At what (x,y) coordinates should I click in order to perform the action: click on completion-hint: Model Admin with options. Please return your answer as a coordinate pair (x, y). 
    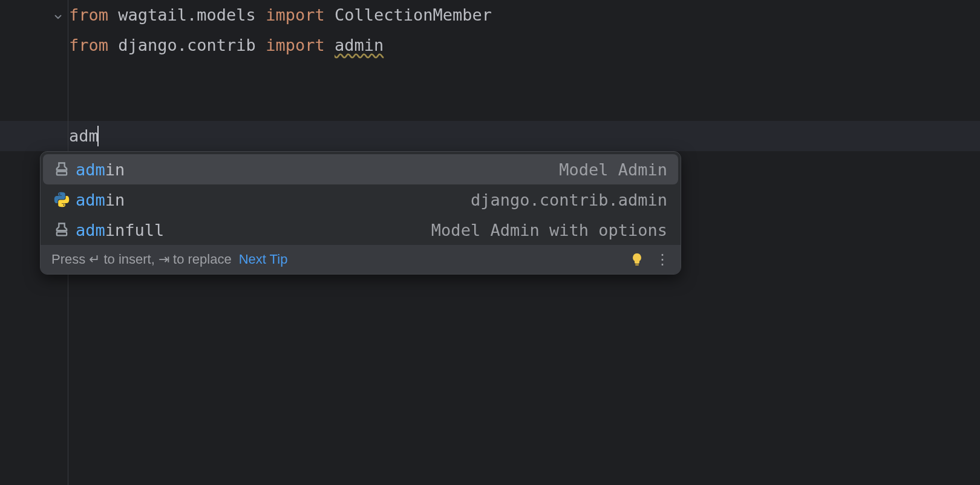
    Looking at the image, I should click on (549, 230).